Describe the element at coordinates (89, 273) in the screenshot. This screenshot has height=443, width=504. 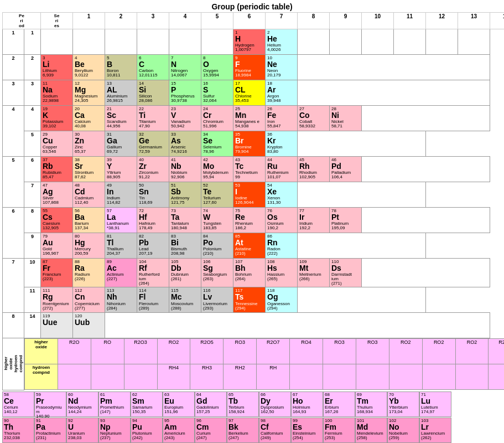
I see `element-Ra: 88 Ra Radium (226)` at that location.